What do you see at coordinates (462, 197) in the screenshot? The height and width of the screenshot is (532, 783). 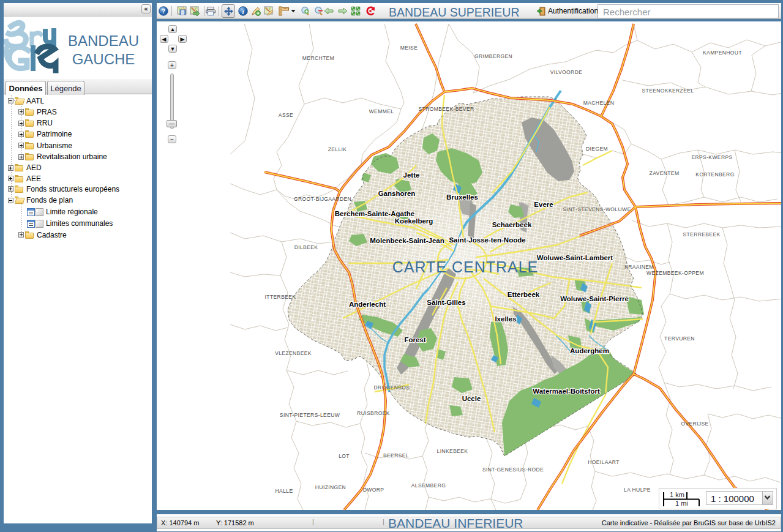 I see `svg-text: Bruxelles` at bounding box center [462, 197].